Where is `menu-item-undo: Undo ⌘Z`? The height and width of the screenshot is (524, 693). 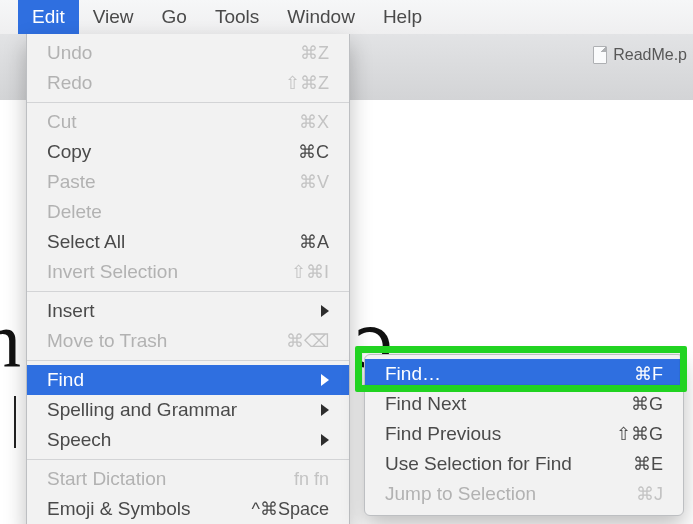 menu-item-undo: Undo ⌘Z is located at coordinates (188, 53).